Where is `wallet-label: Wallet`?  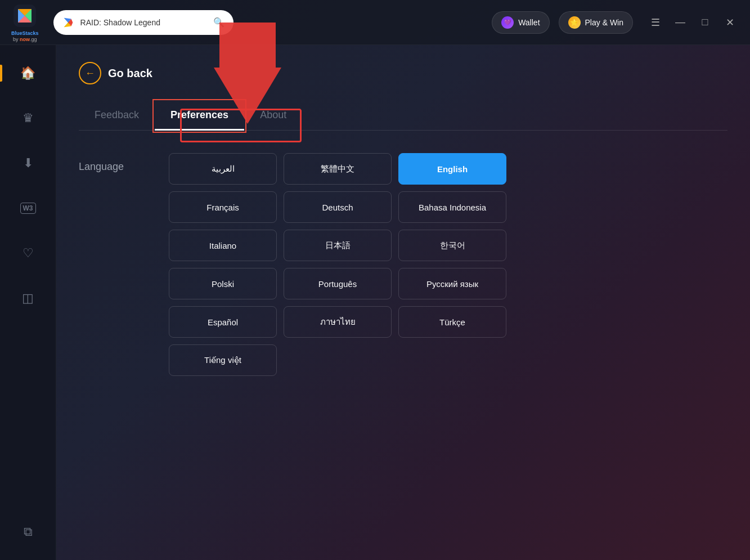 wallet-label: Wallet is located at coordinates (529, 23).